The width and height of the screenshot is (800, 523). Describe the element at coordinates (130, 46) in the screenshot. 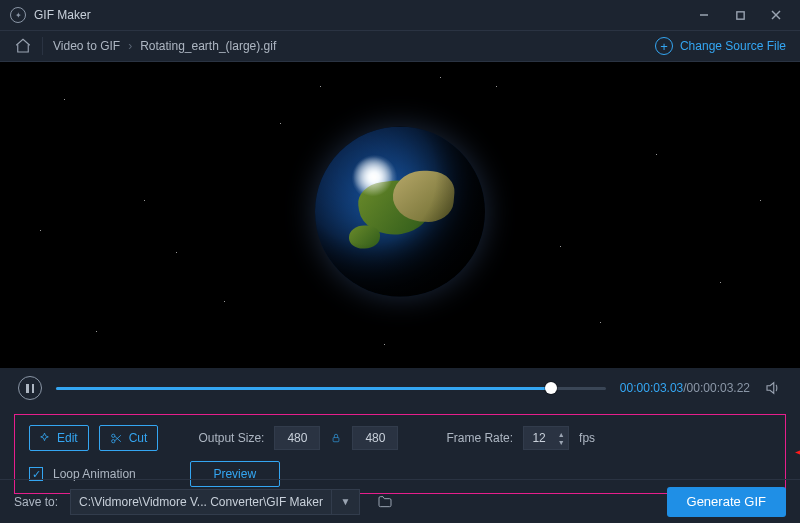

I see `chevron-right-icon: ›` at that location.